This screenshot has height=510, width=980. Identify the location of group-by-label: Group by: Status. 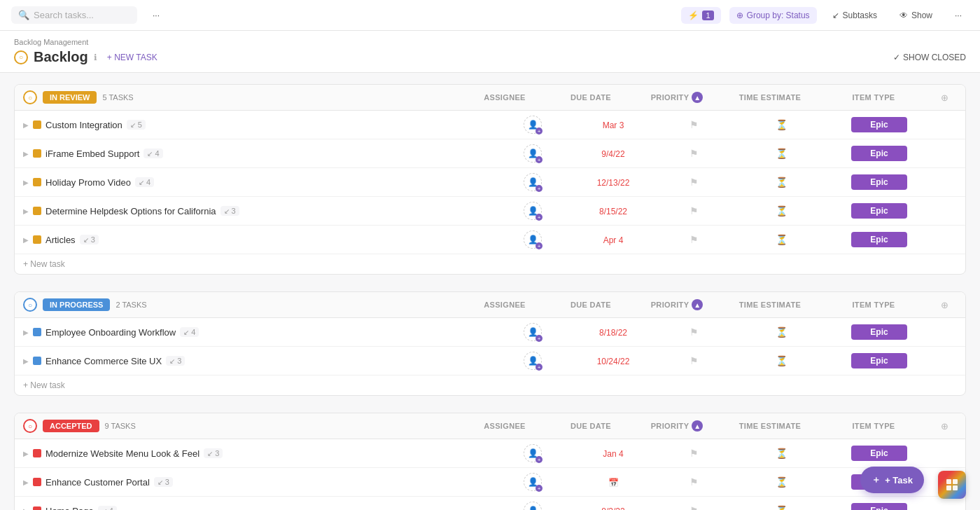
(778, 15).